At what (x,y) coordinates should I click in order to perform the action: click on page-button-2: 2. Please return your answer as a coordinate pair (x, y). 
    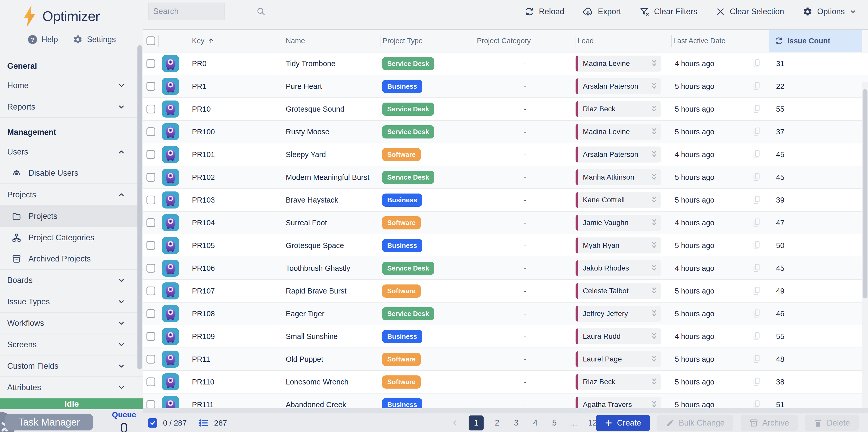
    Looking at the image, I should click on (497, 423).